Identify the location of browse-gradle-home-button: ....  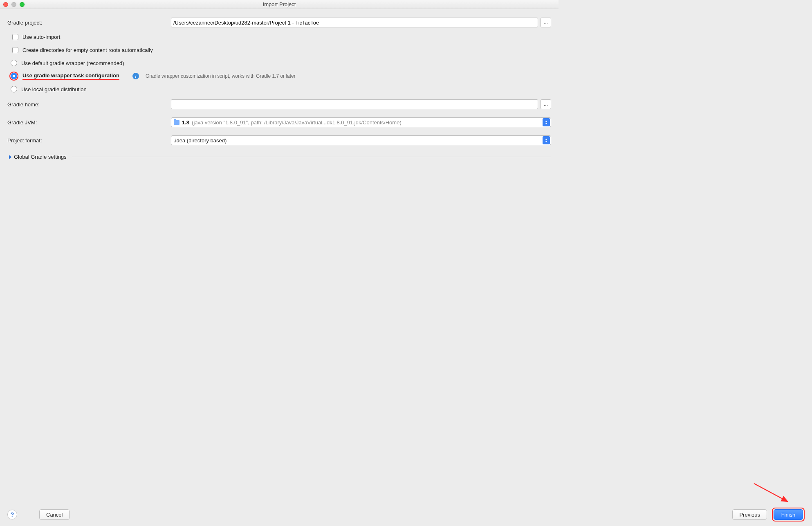
(546, 104).